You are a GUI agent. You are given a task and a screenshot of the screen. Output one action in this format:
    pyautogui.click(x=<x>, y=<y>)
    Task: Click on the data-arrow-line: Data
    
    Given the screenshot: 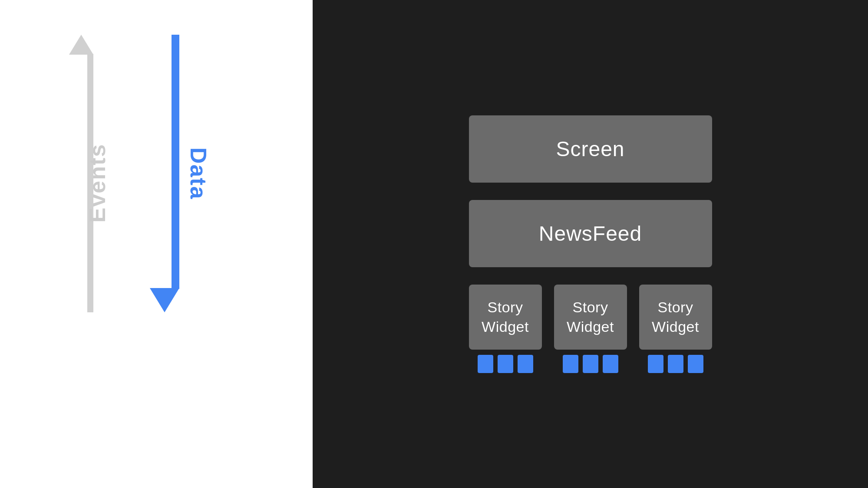 What is the action you would take?
    pyautogui.click(x=175, y=162)
    